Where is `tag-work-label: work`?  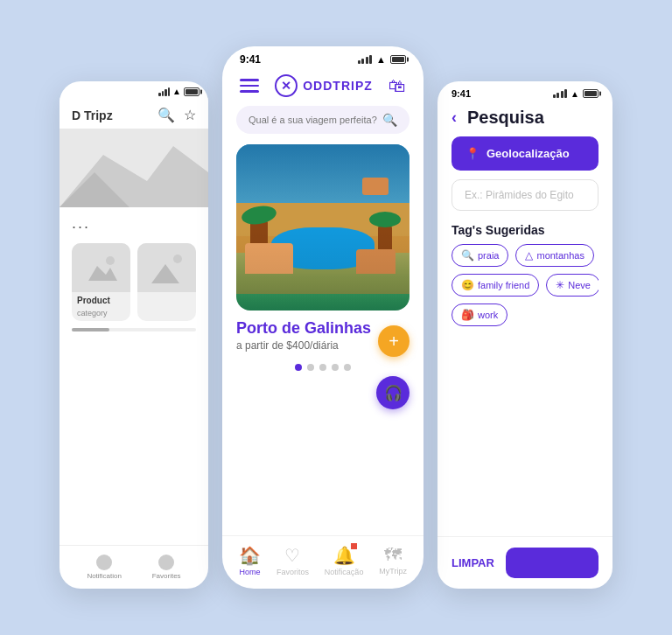
tag-work-label: work is located at coordinates (488, 315).